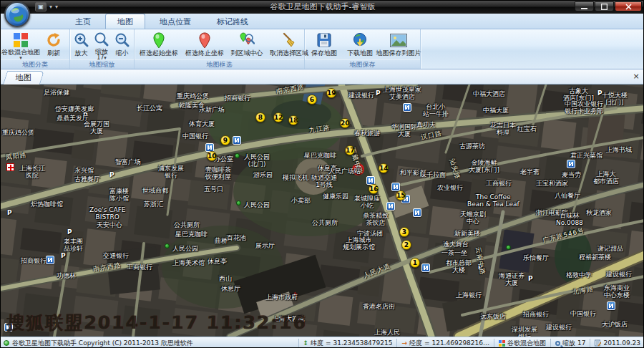 This screenshot has height=348, width=644. Describe the element at coordinates (322, 77) in the screenshot. I see `document-tab-strip: 地图 ×` at that location.